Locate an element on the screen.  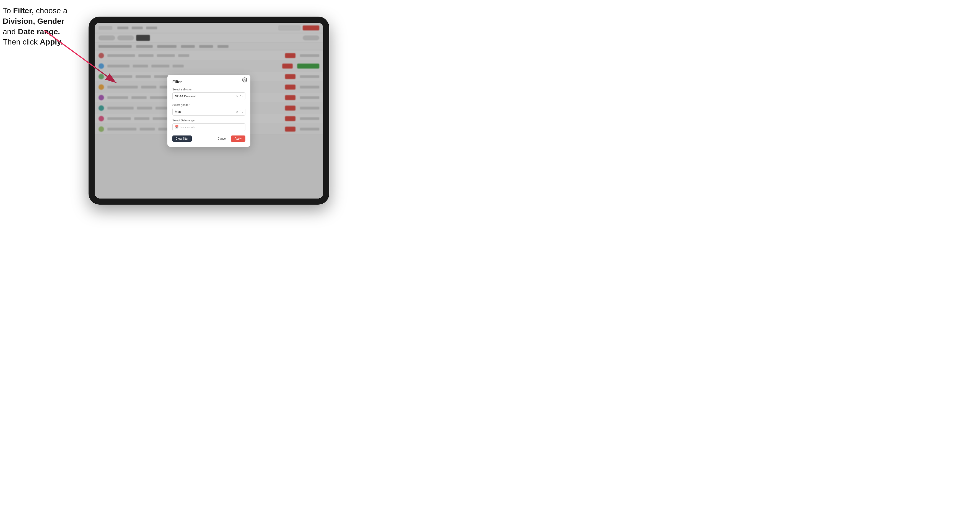
clear-filter-button: Clear filter is located at coordinates (182, 138).